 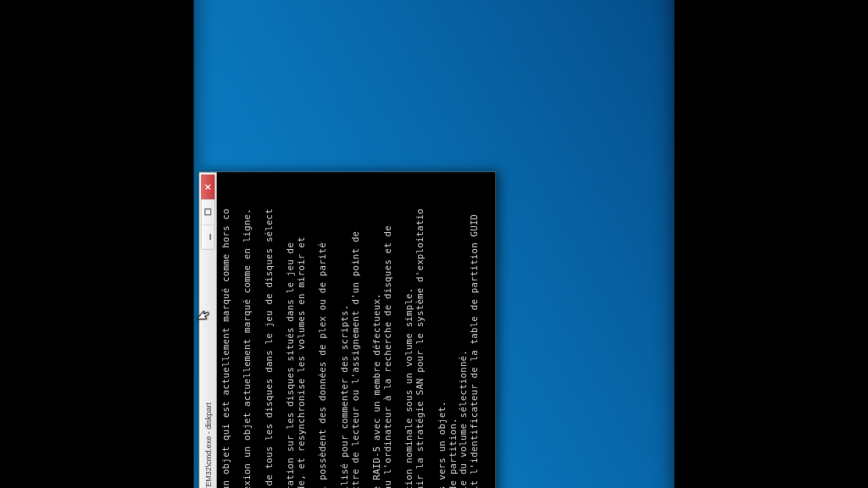 What do you see at coordinates (361, 359) in the screenshot?
I see `desc-remove: - Supprimer une lettre de lecteur ou l'a…` at bounding box center [361, 359].